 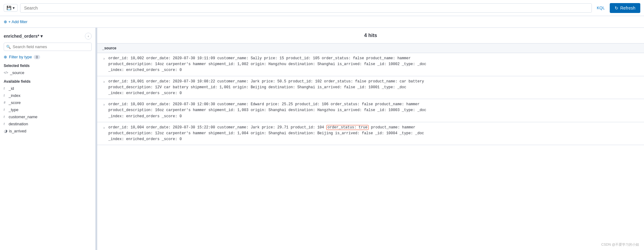 What do you see at coordinates (48, 65) in the screenshot?
I see `selected-fields-title: Selected fields` at bounding box center [48, 65].